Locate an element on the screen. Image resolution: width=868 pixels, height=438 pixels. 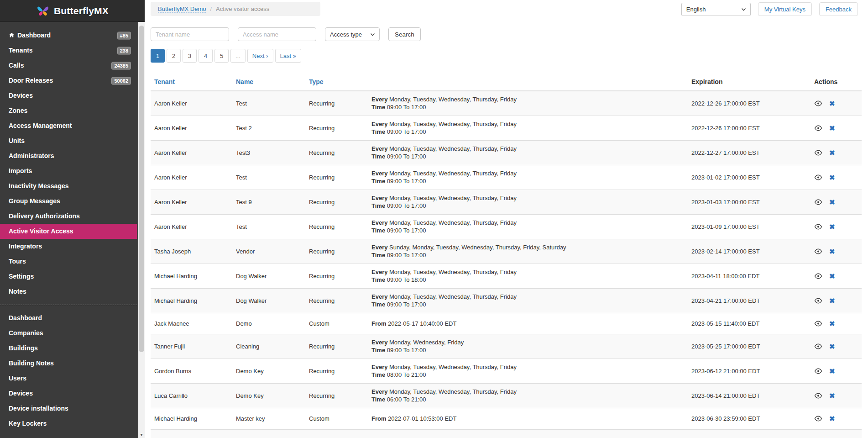
feedback-button: Feedback is located at coordinates (839, 9).